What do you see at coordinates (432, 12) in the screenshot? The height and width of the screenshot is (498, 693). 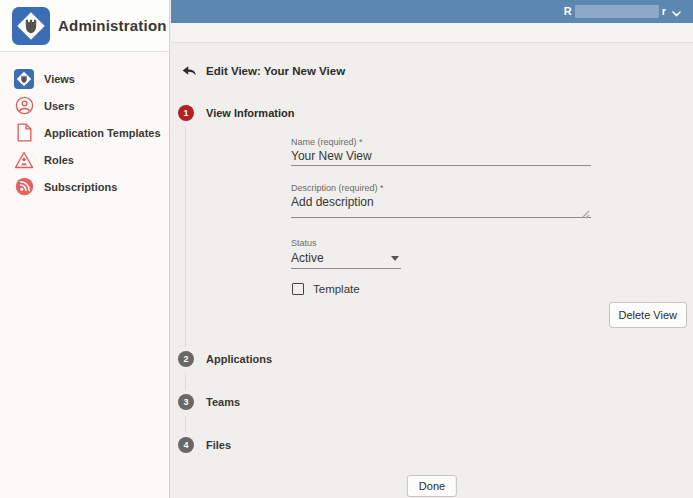 I see `topbar: R r` at bounding box center [432, 12].